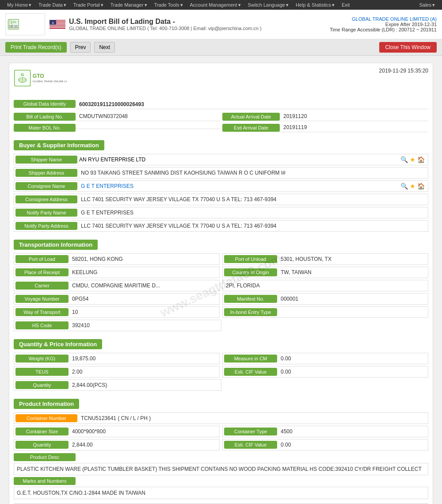 The width and height of the screenshot is (442, 504). What do you see at coordinates (251, 299) in the screenshot?
I see `manifest-no-label: Manifest No.` at bounding box center [251, 299].